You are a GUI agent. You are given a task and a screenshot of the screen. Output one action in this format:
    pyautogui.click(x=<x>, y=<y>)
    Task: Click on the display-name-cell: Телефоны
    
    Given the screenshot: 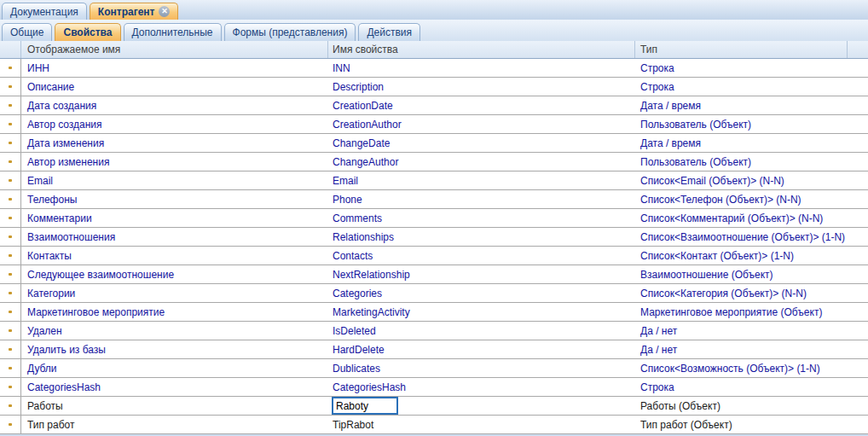 What is the action you would take?
    pyautogui.click(x=175, y=200)
    